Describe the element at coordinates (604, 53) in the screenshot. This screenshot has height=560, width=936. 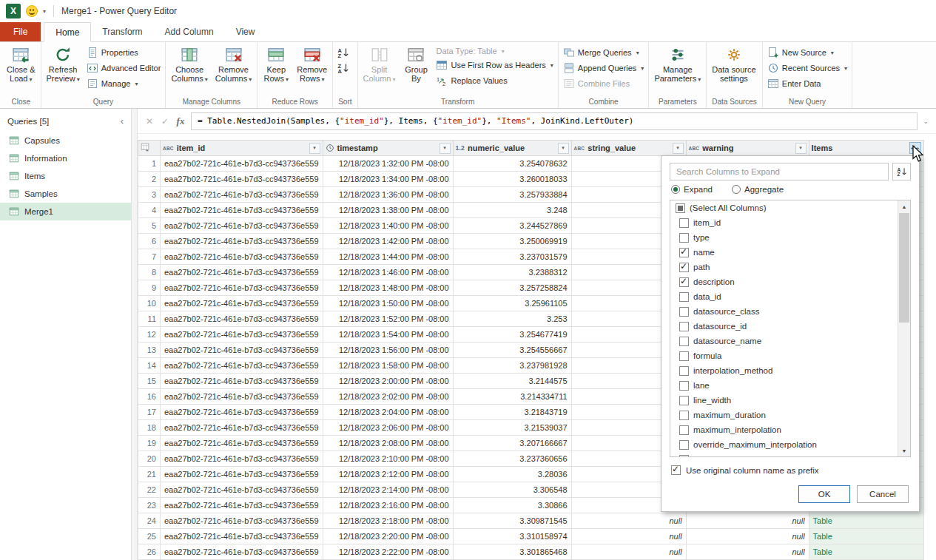
I see `merge-queries-button: Merge Queries▾` at that location.